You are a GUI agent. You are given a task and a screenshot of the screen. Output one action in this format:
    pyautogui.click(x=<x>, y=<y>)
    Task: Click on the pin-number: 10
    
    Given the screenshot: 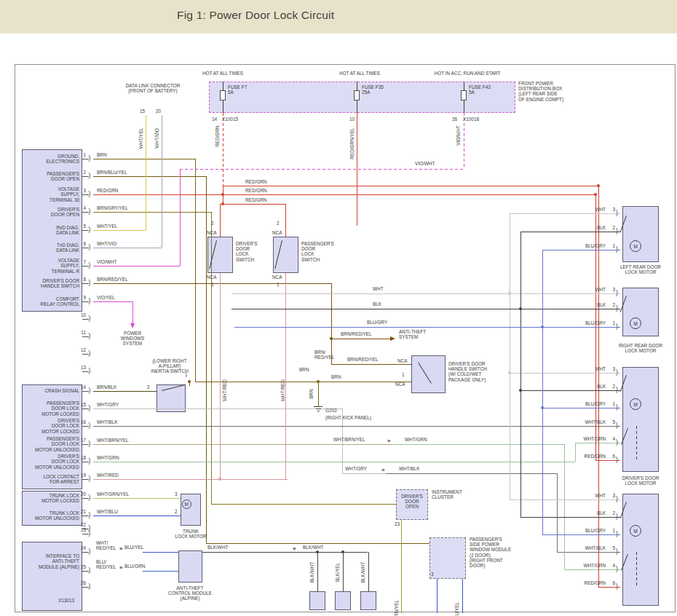 What is the action you would take?
    pyautogui.click(x=352, y=119)
    